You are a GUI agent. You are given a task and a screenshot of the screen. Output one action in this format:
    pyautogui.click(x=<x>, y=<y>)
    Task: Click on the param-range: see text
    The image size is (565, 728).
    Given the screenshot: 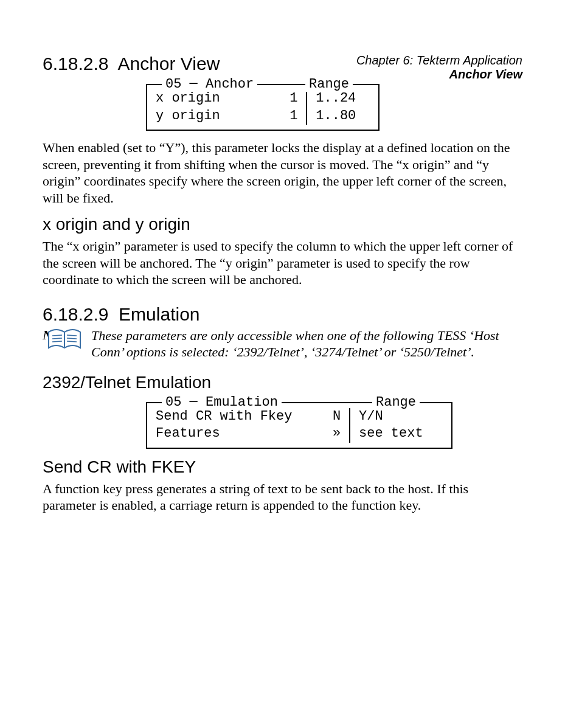 What is the action you would take?
    pyautogui.click(x=401, y=434)
    